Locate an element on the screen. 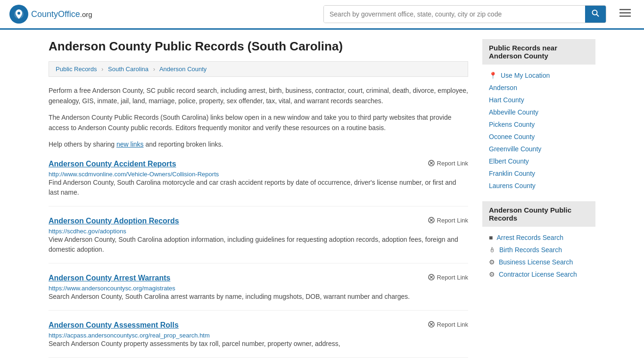 Image resolution: width=644 pixels, height=362 pixels. hamburger-icon is located at coordinates (625, 13).